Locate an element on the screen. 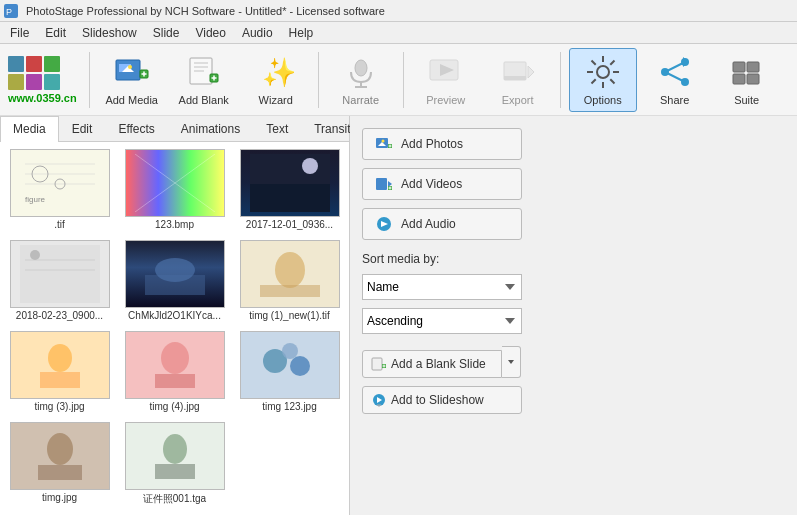 This screenshot has width=797, height=515. media-name: 2017-12-01_0936... is located at coordinates (290, 224).